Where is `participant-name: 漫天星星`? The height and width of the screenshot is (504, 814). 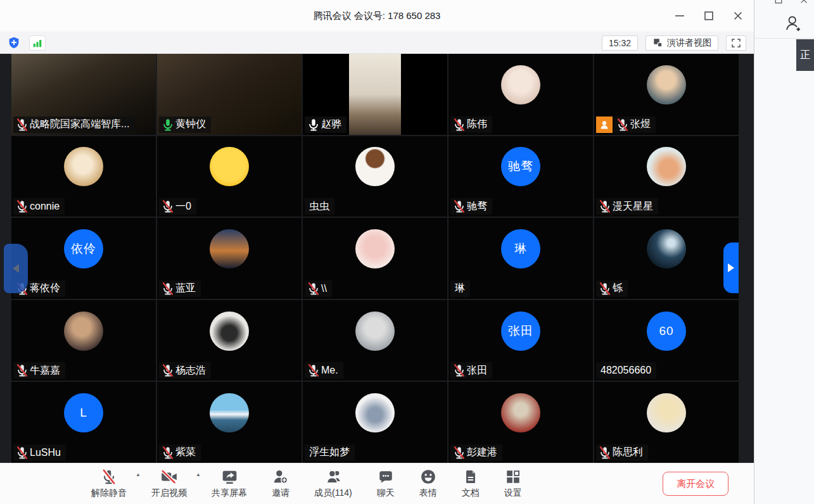 participant-name: 漫天星星 is located at coordinates (633, 206).